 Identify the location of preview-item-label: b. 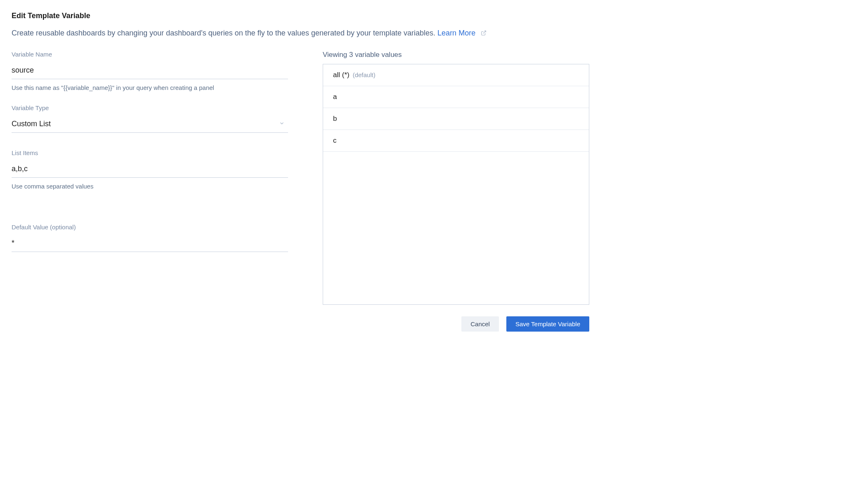
(335, 119).